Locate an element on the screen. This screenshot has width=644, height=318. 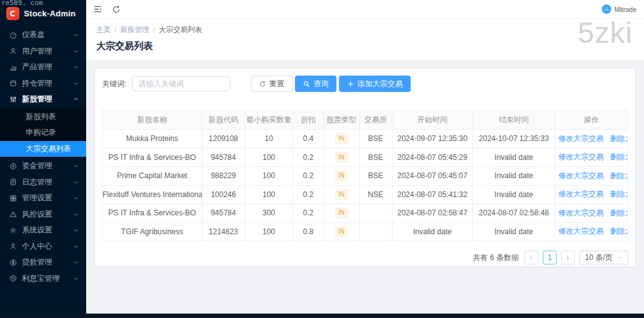
person-icon is located at coordinates (13, 246).